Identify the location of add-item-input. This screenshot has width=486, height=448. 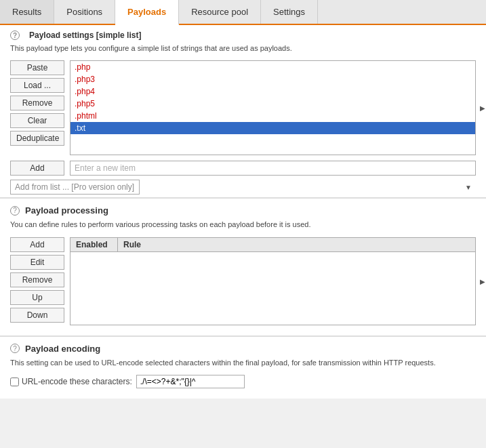
(272, 168).